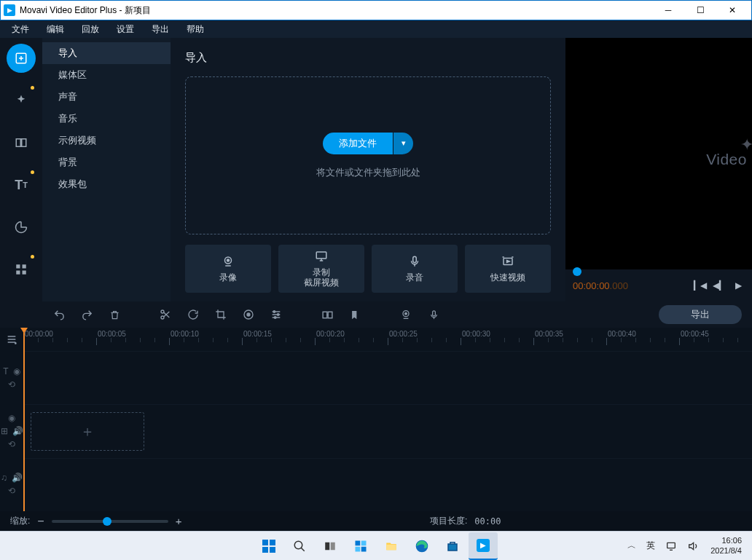 The height and width of the screenshot is (560, 752). What do you see at coordinates (24, 419) in the screenshot?
I see `timeline-playhead` at bounding box center [24, 419].